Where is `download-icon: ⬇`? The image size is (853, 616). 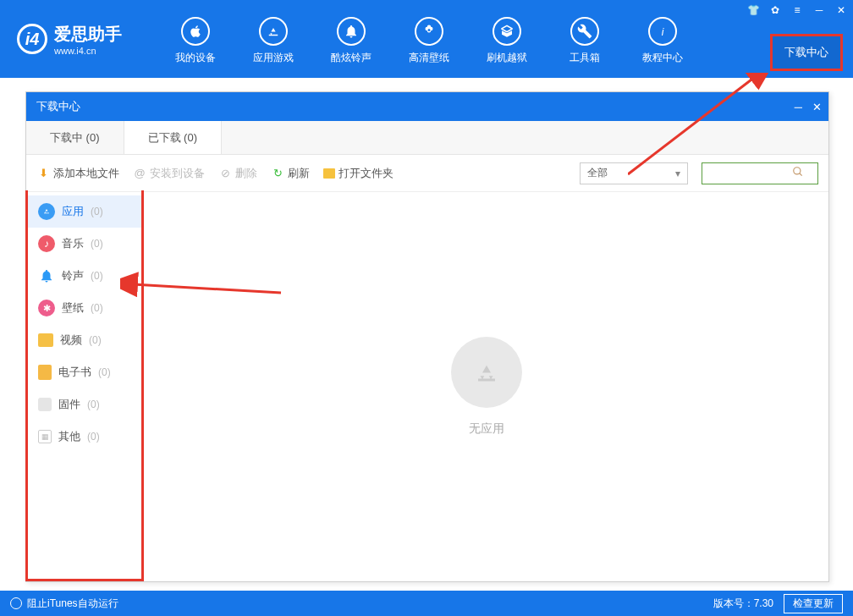
download-icon: ⬇ is located at coordinates (43, 173).